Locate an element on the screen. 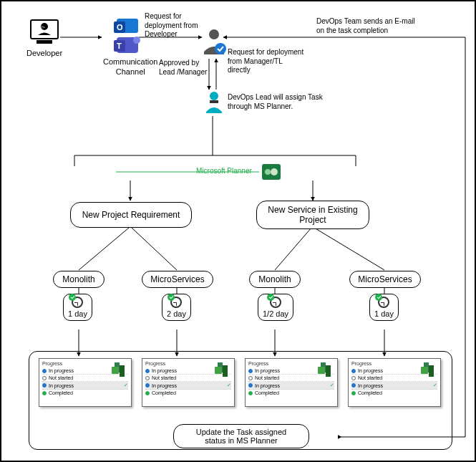 The image size is (476, 462). planner-badge is located at coordinates (271, 172).